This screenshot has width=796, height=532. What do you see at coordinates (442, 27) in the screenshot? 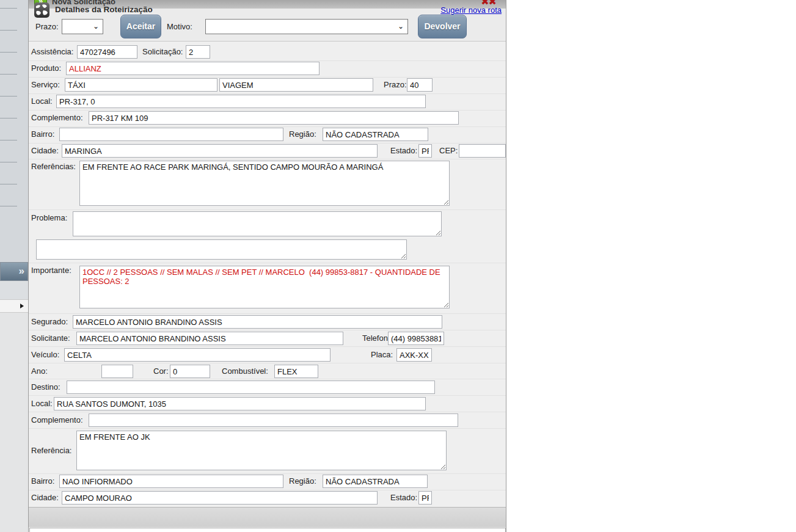
I see `devolver-button: Devolver` at bounding box center [442, 27].